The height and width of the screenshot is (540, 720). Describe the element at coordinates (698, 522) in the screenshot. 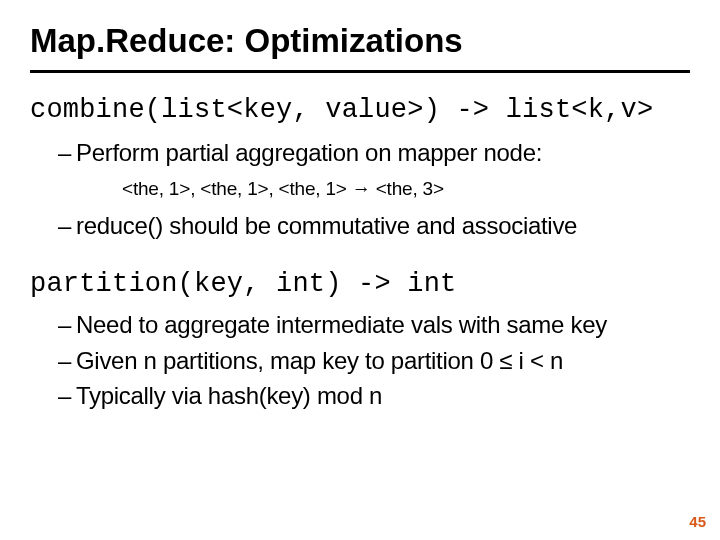

I see `page-number: 45` at that location.